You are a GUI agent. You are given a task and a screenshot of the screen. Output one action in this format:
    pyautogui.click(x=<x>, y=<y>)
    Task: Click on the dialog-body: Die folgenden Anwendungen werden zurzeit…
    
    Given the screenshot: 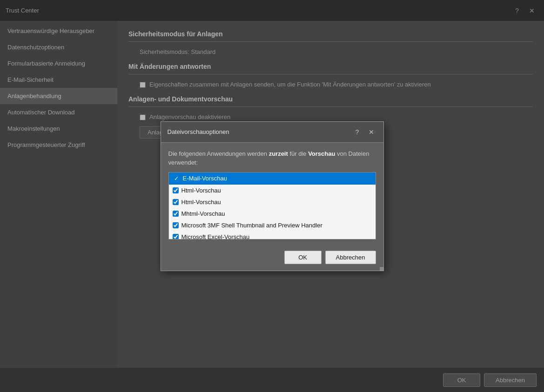 What is the action you would take?
    pyautogui.click(x=272, y=194)
    